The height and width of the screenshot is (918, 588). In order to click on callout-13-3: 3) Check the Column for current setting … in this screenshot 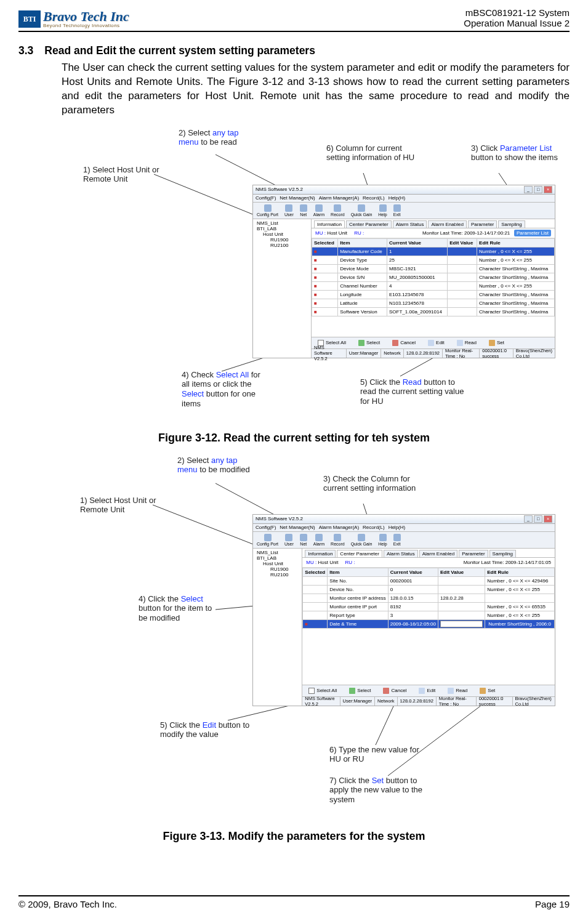, I will do `click(373, 484)`.